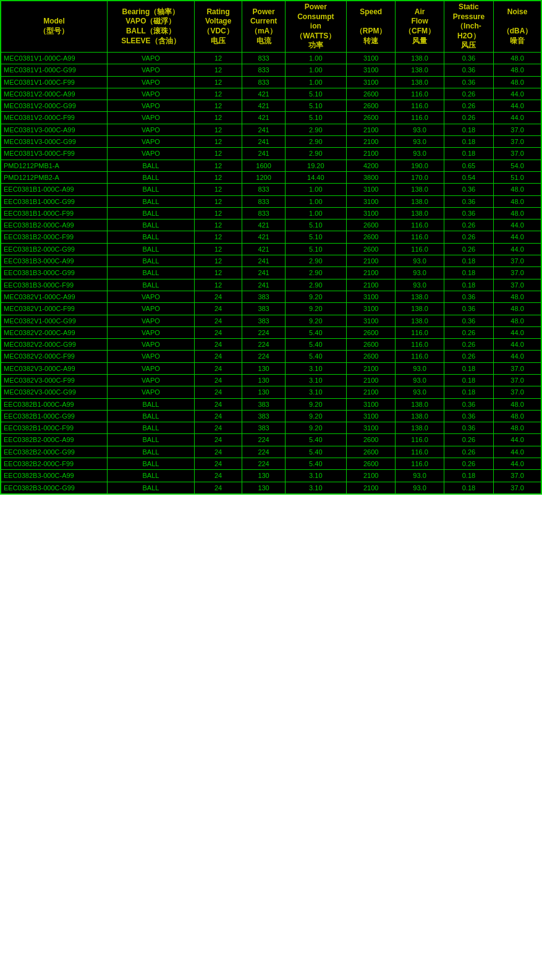 This screenshot has height=980, width=542. I want to click on col-current-header: Power Current （mA） 电流, so click(263, 26).